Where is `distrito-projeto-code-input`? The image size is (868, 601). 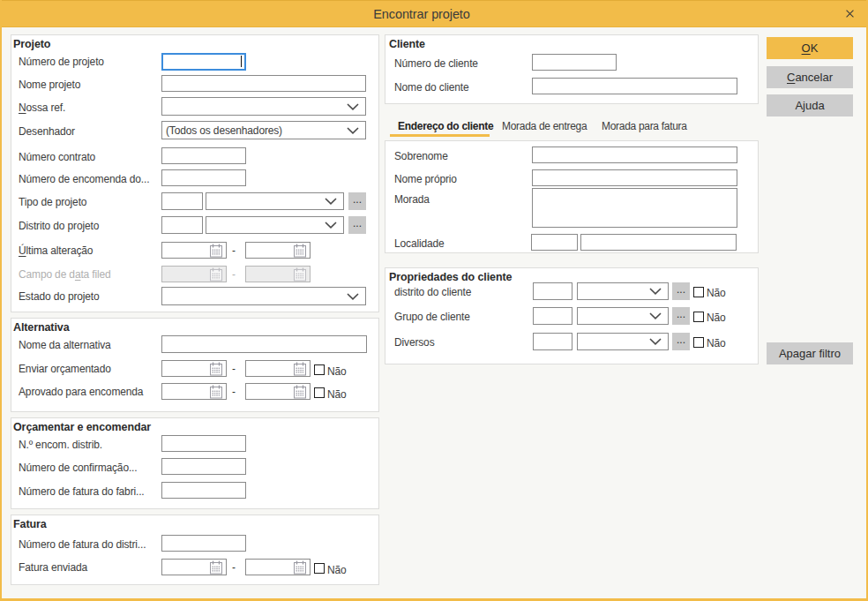 distrito-projeto-code-input is located at coordinates (182, 225).